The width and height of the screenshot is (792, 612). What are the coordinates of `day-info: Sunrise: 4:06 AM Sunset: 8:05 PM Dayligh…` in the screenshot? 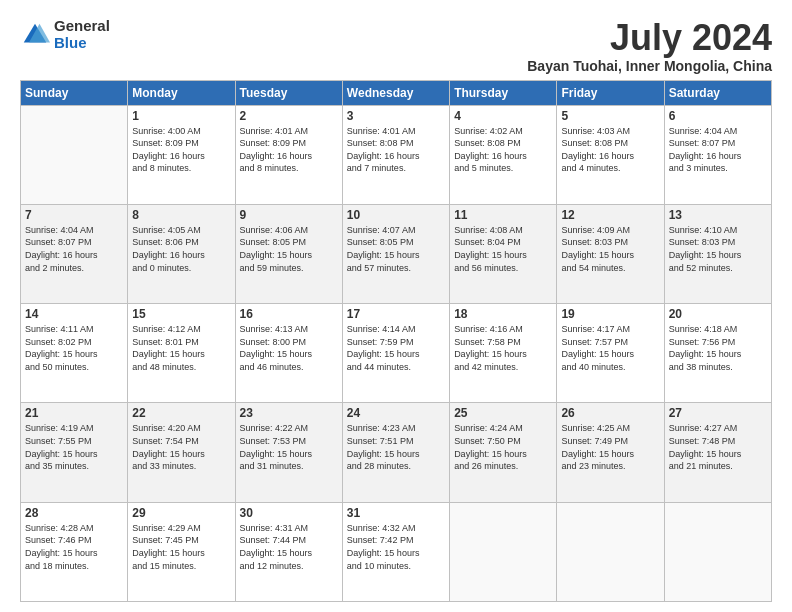 It's located at (289, 249).